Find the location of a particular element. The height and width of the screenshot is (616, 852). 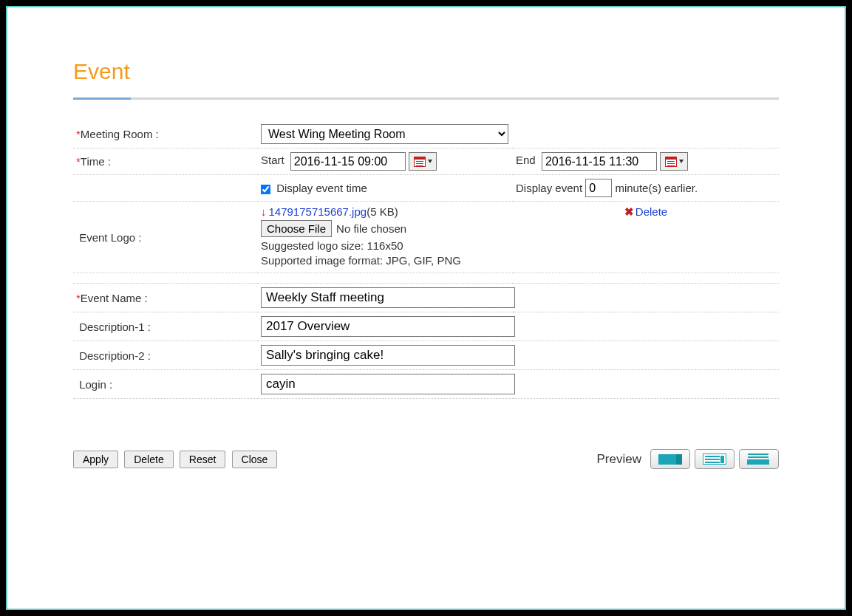

progress-bar is located at coordinates (426, 99).